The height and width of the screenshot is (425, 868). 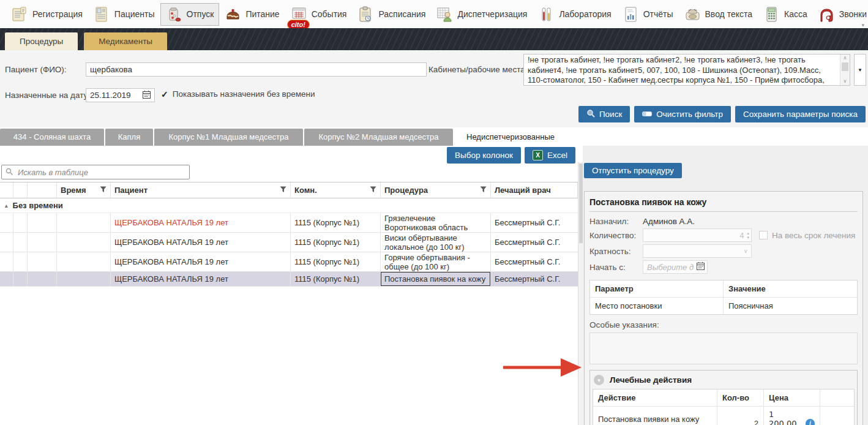 I want to click on table-search-input, so click(x=101, y=173).